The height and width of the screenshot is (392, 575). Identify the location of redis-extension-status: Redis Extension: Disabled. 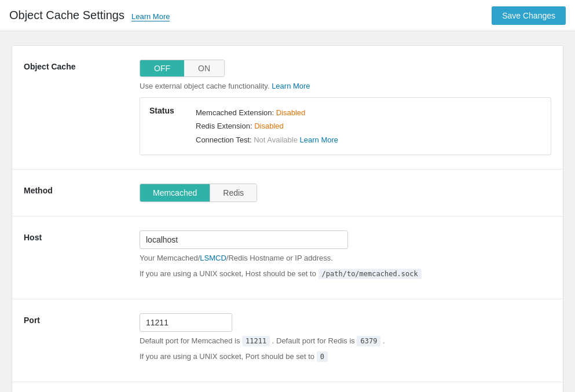
(267, 126).